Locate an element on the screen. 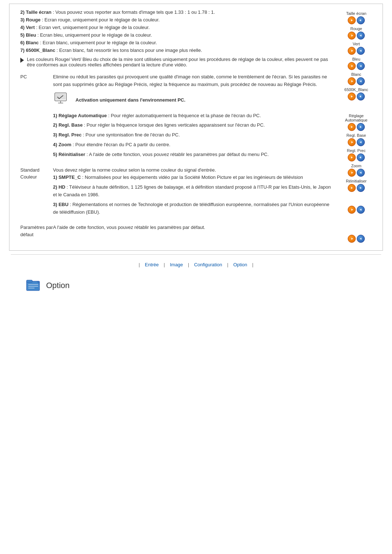  parametres-body: A l'aide de cette fonction, vous pouvez … is located at coordinates (193, 231).